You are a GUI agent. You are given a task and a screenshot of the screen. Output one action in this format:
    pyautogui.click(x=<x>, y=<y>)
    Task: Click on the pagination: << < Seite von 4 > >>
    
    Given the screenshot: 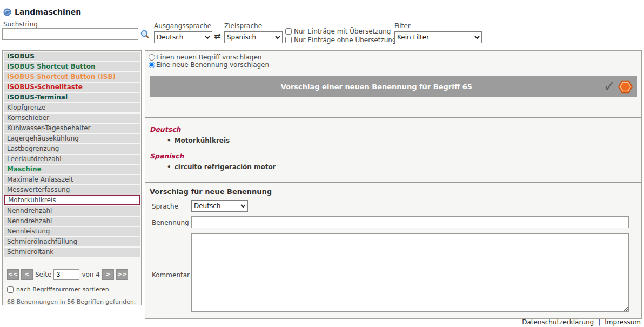 What is the action you would take?
    pyautogui.click(x=68, y=275)
    